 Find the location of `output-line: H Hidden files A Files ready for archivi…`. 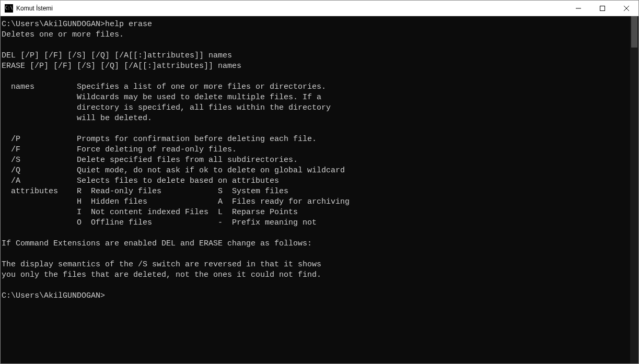

output-line: H Hidden files A Files ready for archivi… is located at coordinates (176, 202).